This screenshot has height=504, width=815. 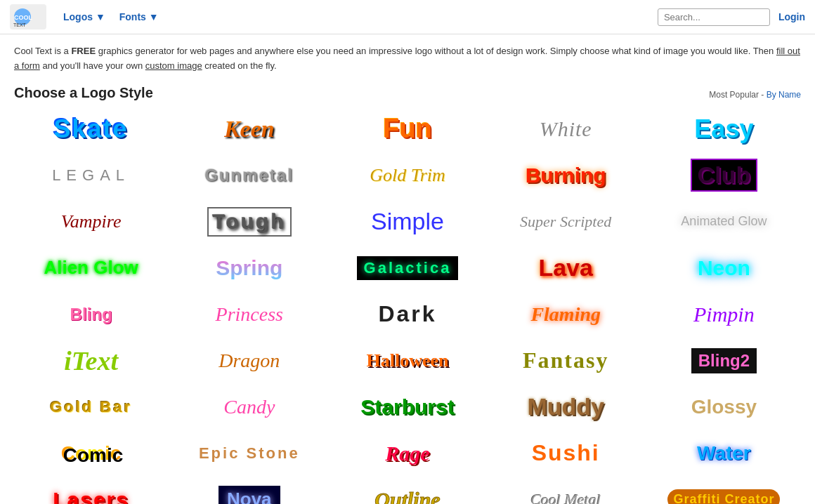 What do you see at coordinates (91, 453) in the screenshot?
I see `logo-text-comic: Comic` at bounding box center [91, 453].